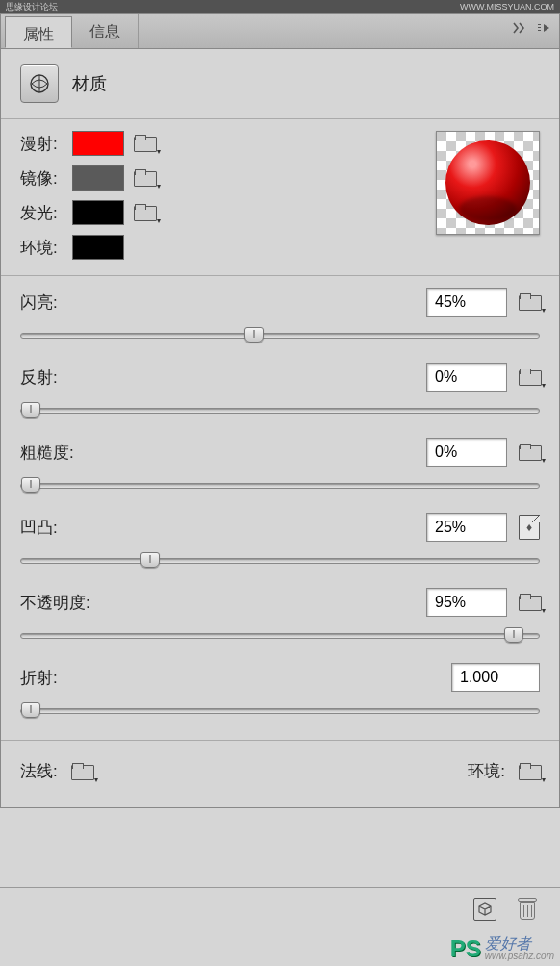  What do you see at coordinates (88, 143) in the screenshot?
I see `diffuse-row: 漫射: ▾` at bounding box center [88, 143].